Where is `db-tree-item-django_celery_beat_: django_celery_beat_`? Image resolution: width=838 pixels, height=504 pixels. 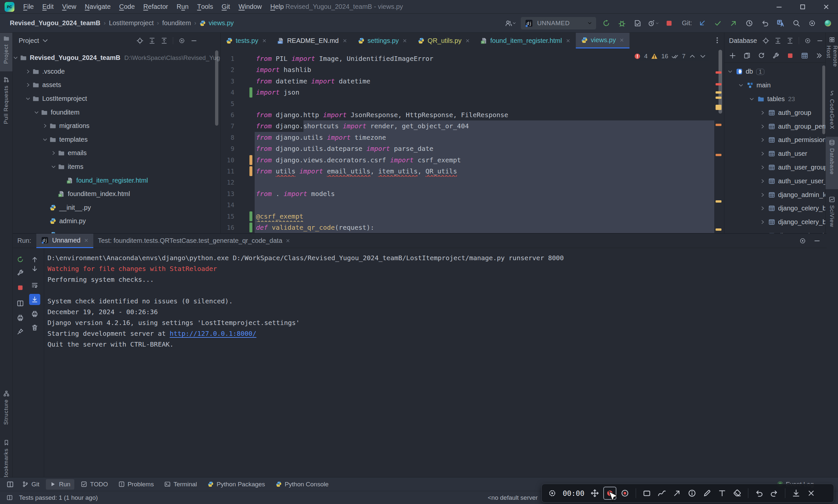 db-tree-item-django_celery_beat_: django_celery_beat_ is located at coordinates (775, 209).